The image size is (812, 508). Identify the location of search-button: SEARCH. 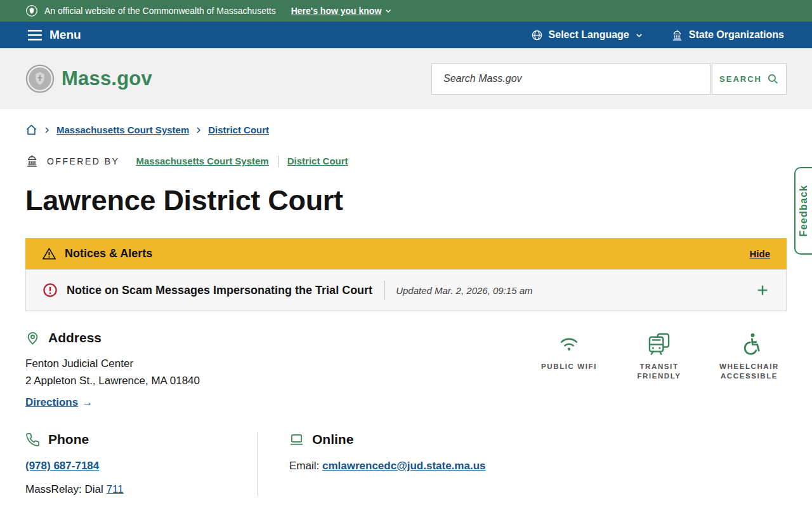
(749, 79).